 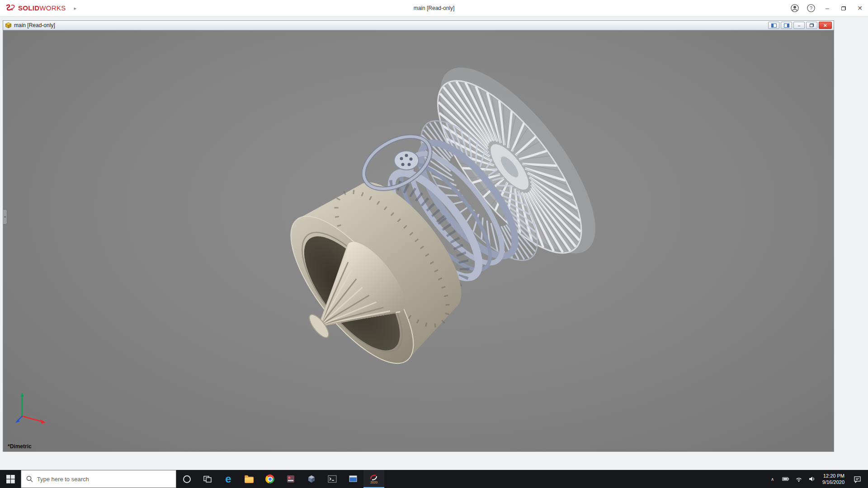 What do you see at coordinates (834, 482) in the screenshot?
I see `clock-date: 9/16/2020` at bounding box center [834, 482].